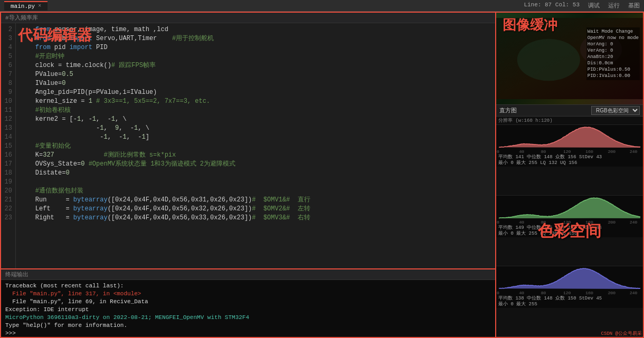 This screenshot has height=338, width=644. Describe the element at coordinates (255, 119) in the screenshot. I see `code-line: kerne2 = [-1, -1, -1, \` at that location.